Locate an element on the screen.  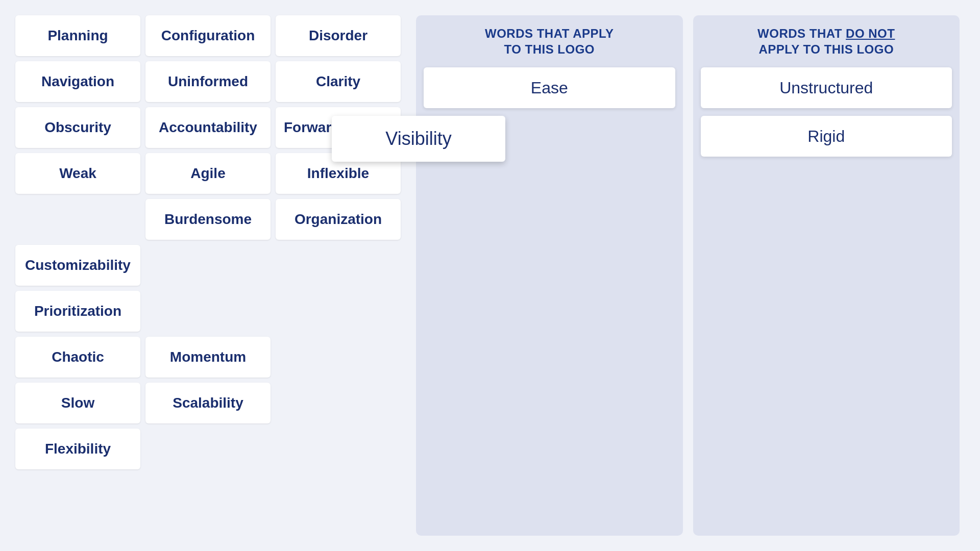
not-applies-zone-title: WORDS THAT DO NOT APPLY TO THIS LOGO is located at coordinates (826, 41).